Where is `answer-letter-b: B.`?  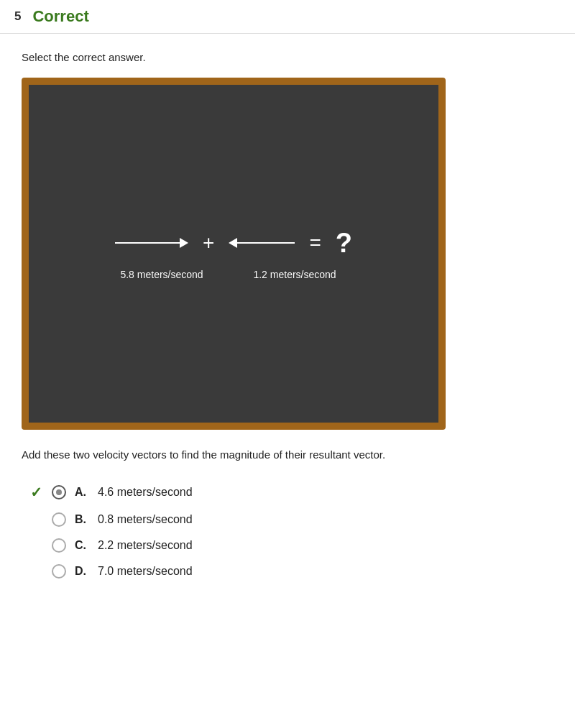 answer-letter-b: B. is located at coordinates (82, 520).